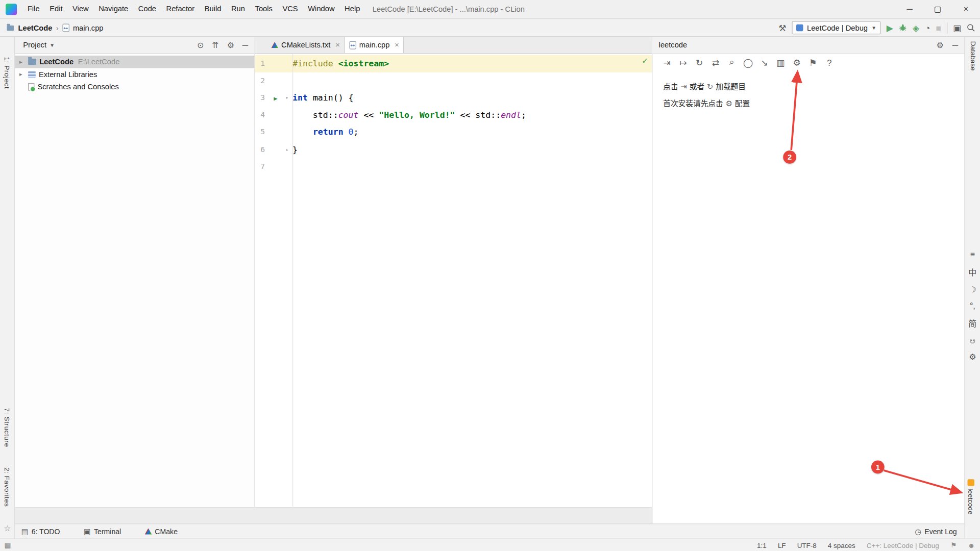  Describe the element at coordinates (890, 28) in the screenshot. I see `run-button: ▶` at that location.